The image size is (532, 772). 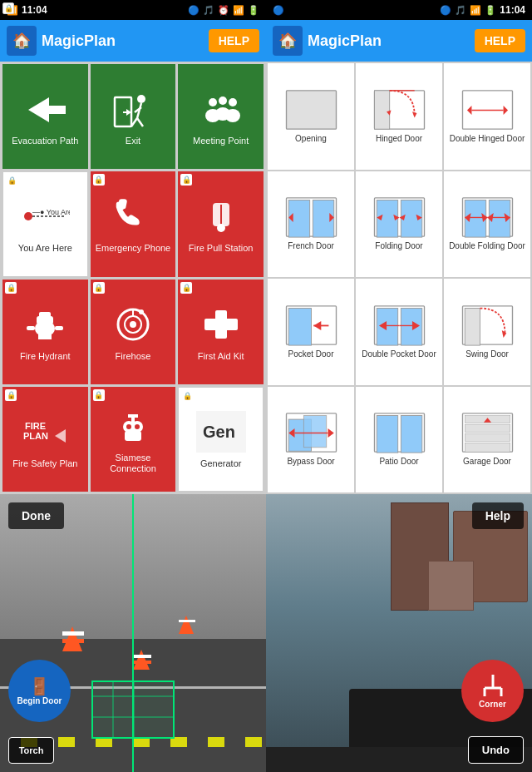 What do you see at coordinates (186, 180) in the screenshot?
I see `lock-icon-3: 🔒` at bounding box center [186, 180].